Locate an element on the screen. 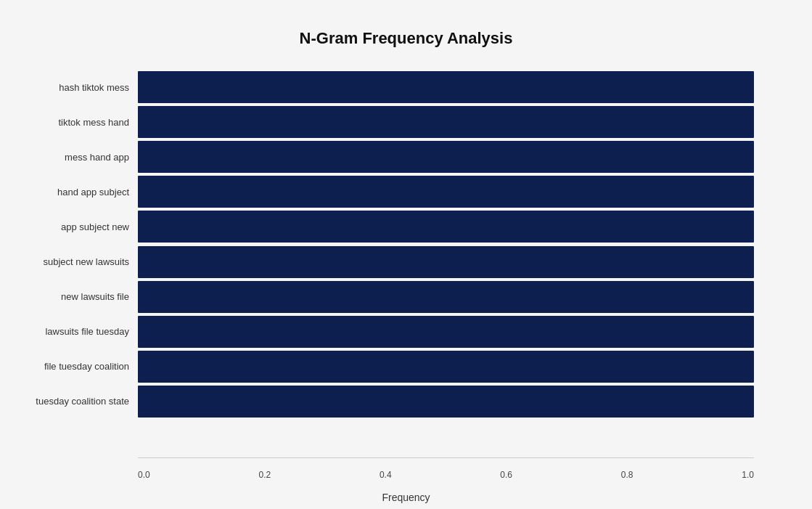 The image size is (812, 509). bar-row: subject new lawsuits is located at coordinates (446, 261).